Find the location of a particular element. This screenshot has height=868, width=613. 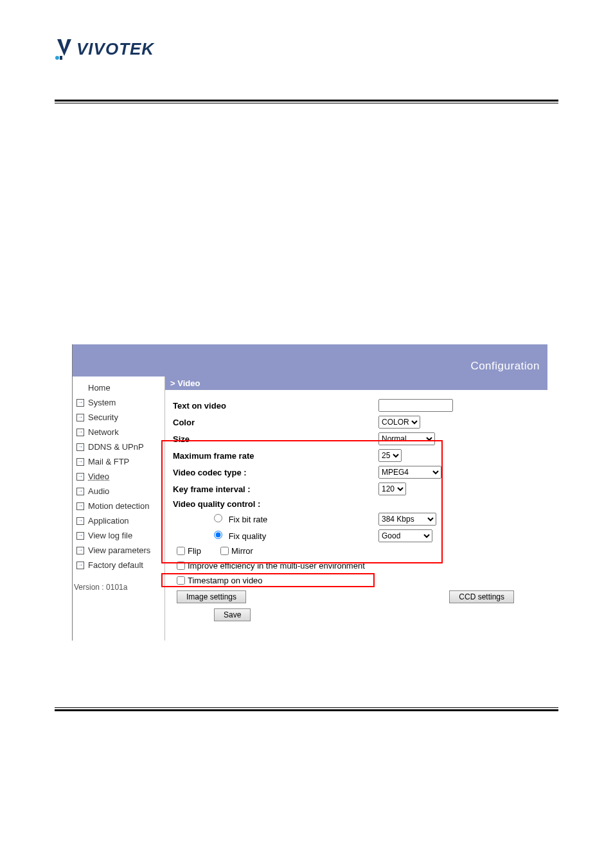

improve-efficiency-checkbox is located at coordinates (181, 565).